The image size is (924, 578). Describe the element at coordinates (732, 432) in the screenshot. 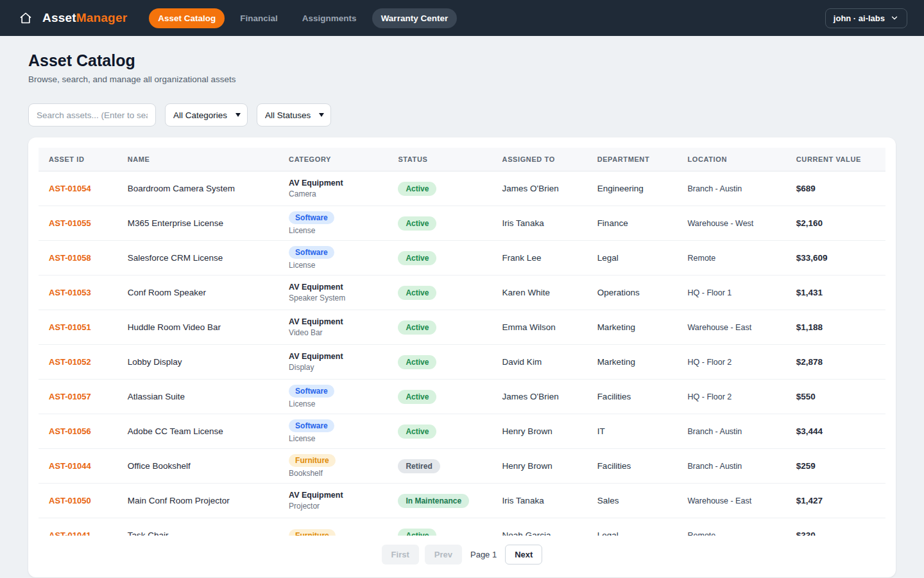

I see `location: Branch - Austin` at that location.